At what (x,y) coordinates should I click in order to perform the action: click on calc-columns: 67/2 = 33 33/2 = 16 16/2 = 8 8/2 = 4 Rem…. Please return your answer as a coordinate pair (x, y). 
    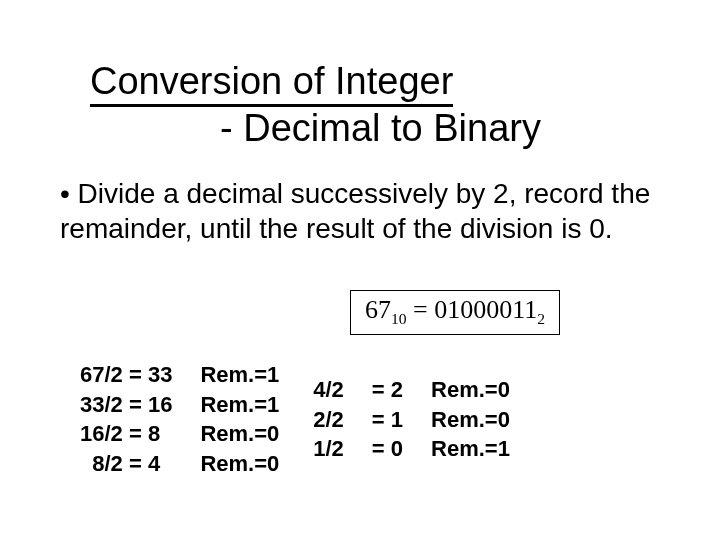
    Looking at the image, I should click on (295, 420).